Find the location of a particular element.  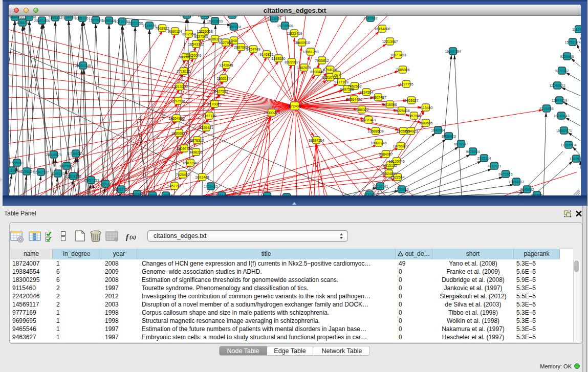

svg-text: 8471676 is located at coordinates (506, 174).